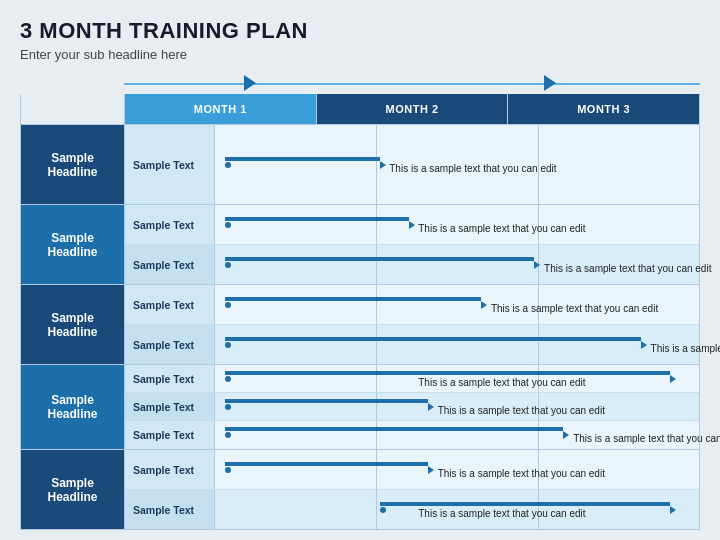 The height and width of the screenshot is (540, 720). I want to click on group-inner-4: Sample TextThis is a sample text that yo…, so click(412, 490).